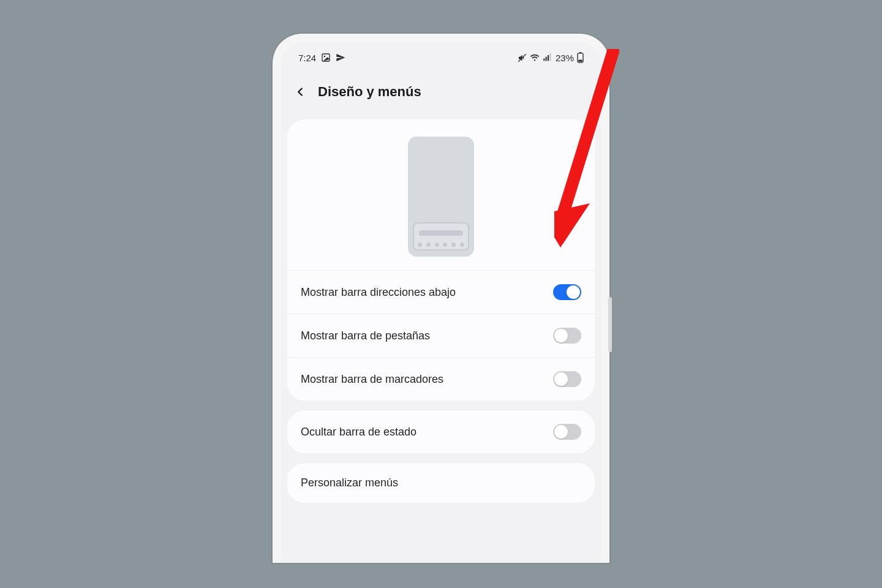  What do you see at coordinates (567, 432) in the screenshot?
I see `toggle-hide-status-bar` at bounding box center [567, 432].